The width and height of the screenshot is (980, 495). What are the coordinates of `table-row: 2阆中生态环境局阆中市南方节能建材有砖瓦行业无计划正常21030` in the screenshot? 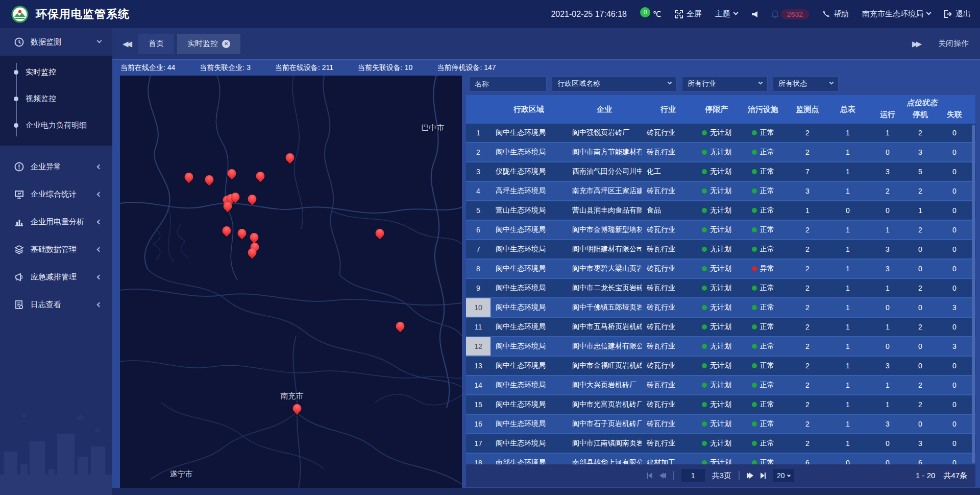 It's located at (721, 153).